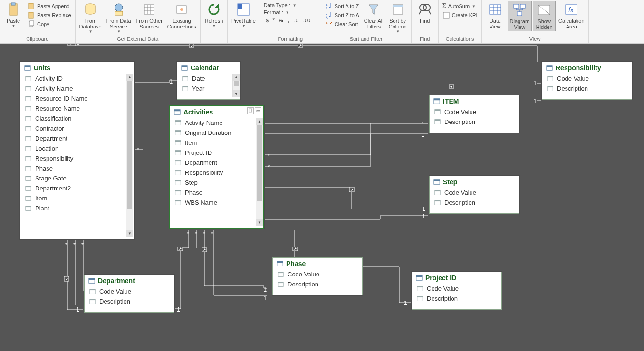  I want to click on clear-sort-button: AClear Sort, so click(342, 24).